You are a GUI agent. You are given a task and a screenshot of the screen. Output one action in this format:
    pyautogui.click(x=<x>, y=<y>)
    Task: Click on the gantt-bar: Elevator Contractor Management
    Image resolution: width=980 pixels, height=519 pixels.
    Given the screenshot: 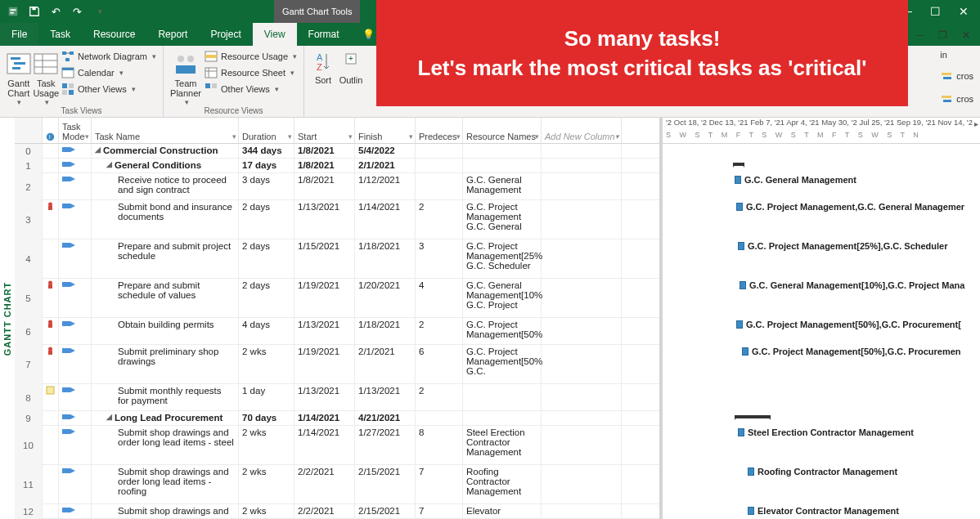 What is the action you would take?
    pyautogui.click(x=823, y=511)
    